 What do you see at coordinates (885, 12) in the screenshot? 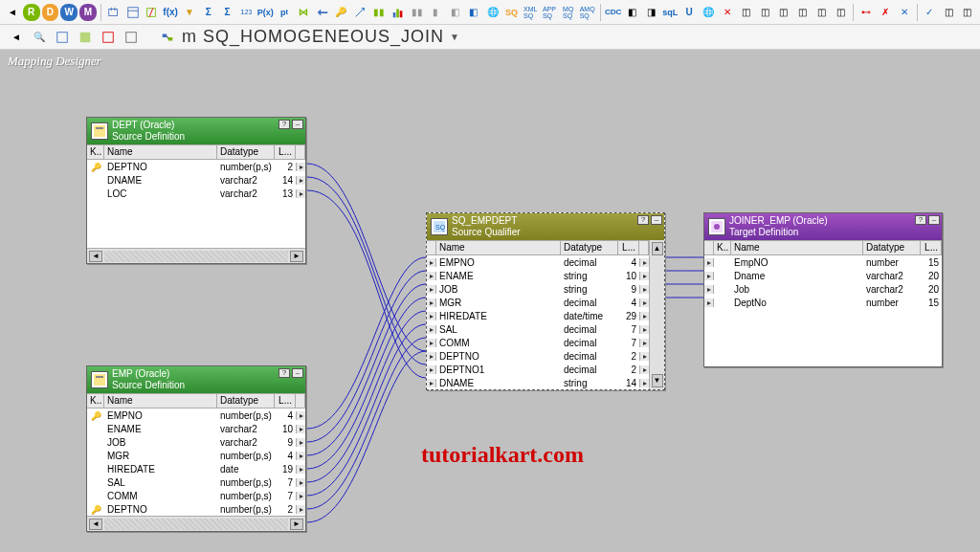
I see `tool-icon: ✗` at bounding box center [885, 12].